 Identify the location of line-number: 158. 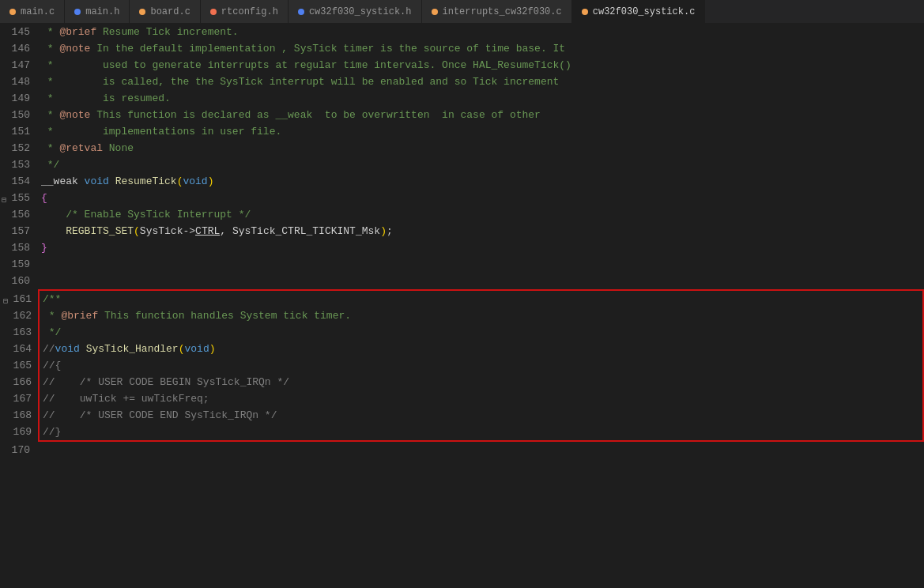
(19, 248).